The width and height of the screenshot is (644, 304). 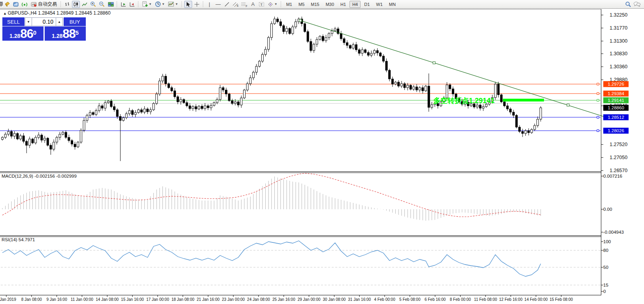 What do you see at coordinates (13, 22) in the screenshot?
I see `sell-button: SELL` at bounding box center [13, 22].